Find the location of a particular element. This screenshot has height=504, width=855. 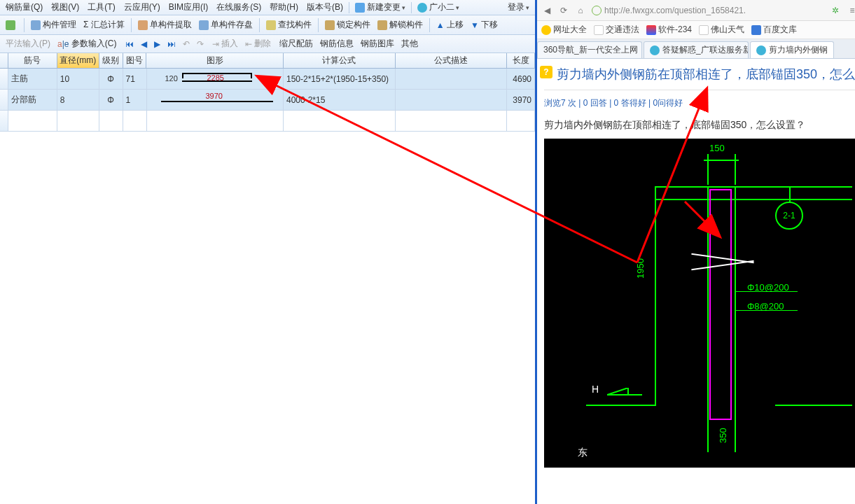

menu-bim: BIM应用(I) is located at coordinates (189, 7).